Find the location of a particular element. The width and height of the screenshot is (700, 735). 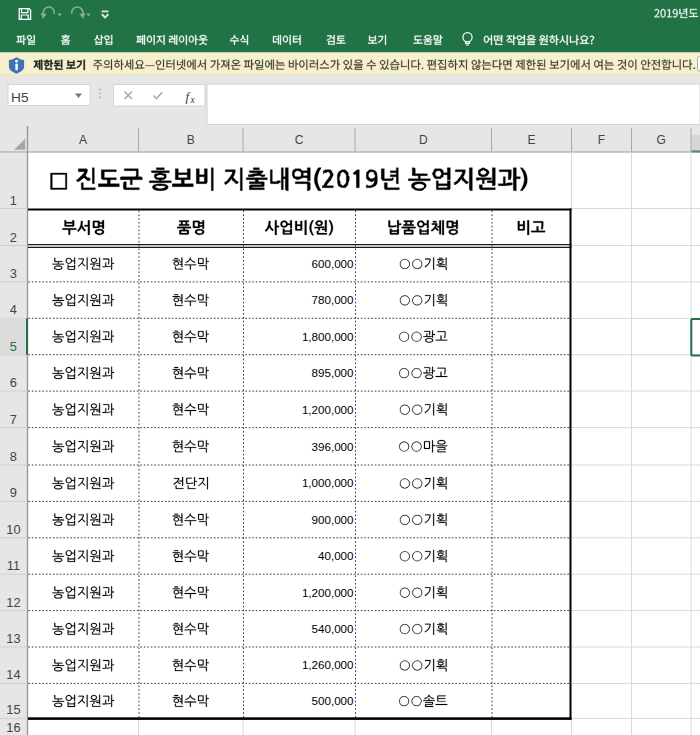

svg-text: 600,000 is located at coordinates (333, 264).